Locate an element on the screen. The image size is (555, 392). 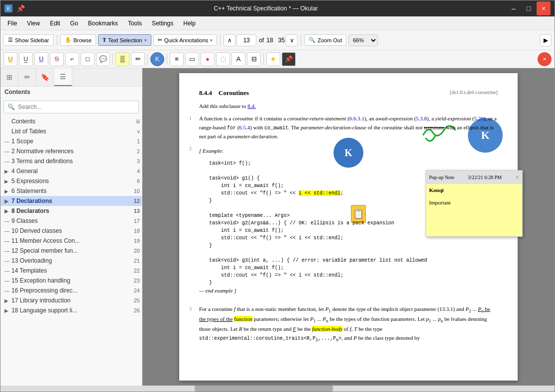
scroll-thumb is located at coordinates (264, 389).